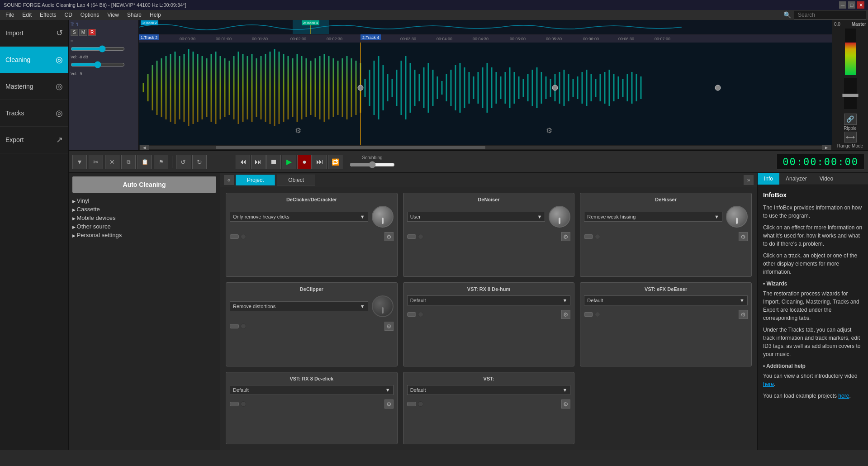  I want to click on menu-share: Share, so click(134, 15).